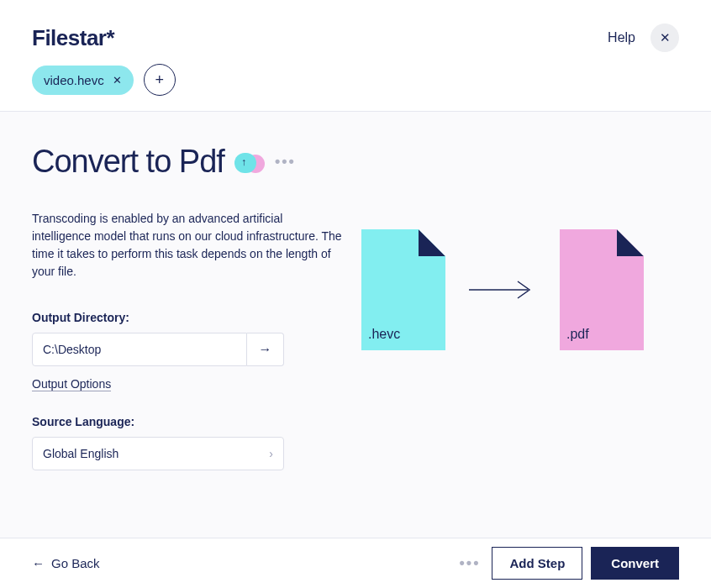 The width and height of the screenshot is (711, 588). Describe the element at coordinates (666, 38) in the screenshot. I see `close-icon: ✕` at that location.